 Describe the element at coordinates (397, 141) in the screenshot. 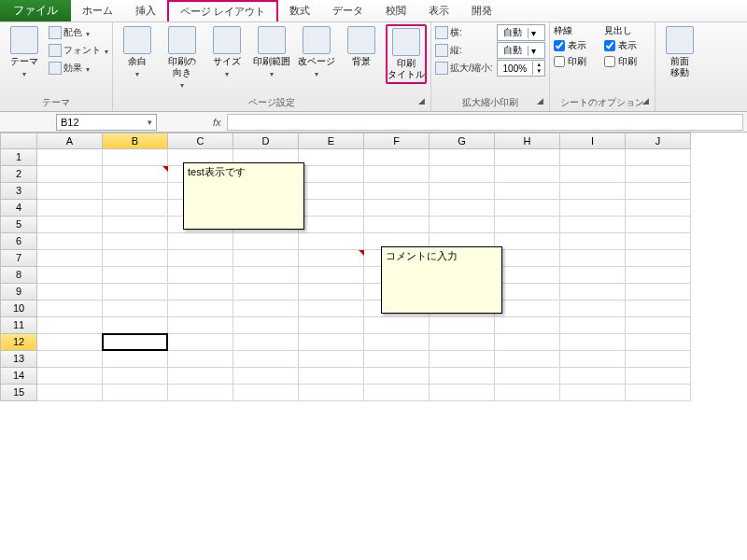

I see `col-header: F` at that location.